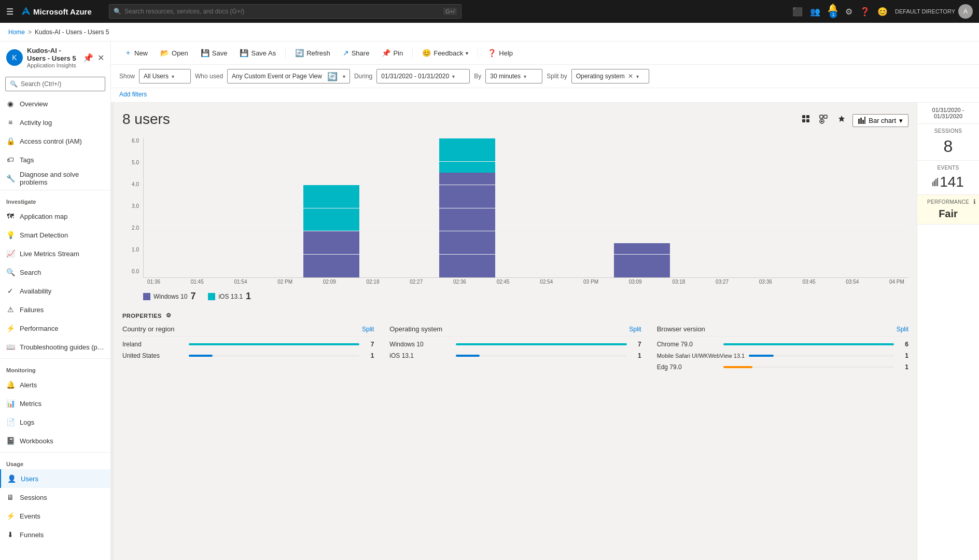 Image resolution: width=979 pixels, height=560 pixels. What do you see at coordinates (500, 53) in the screenshot?
I see `help-button: ❓ Help` at bounding box center [500, 53].